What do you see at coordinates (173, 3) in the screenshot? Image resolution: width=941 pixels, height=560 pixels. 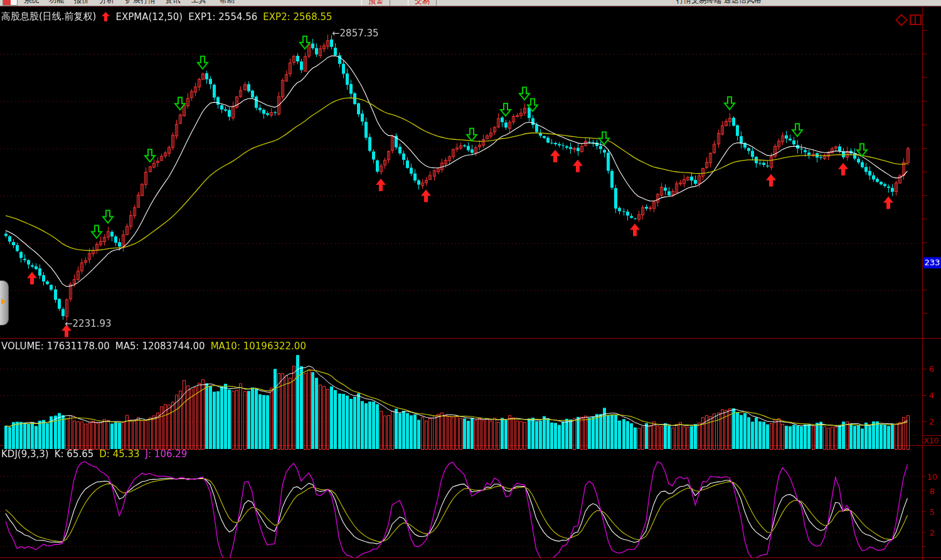 I see `menu-item-news: 资讯` at bounding box center [173, 3].